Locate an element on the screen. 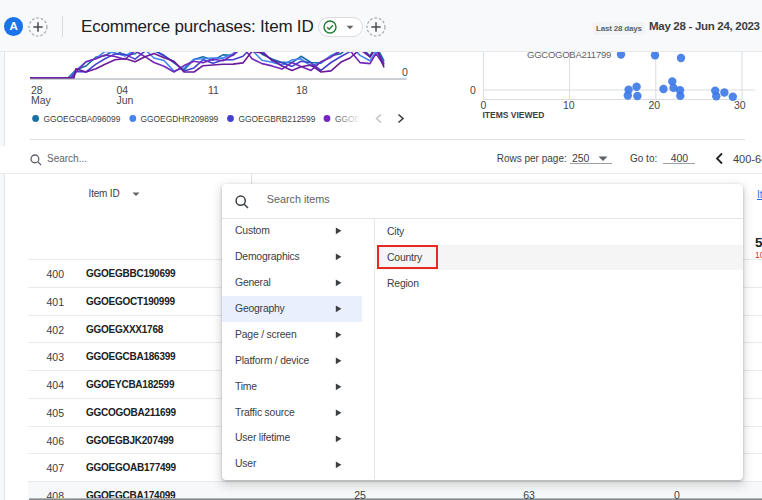  svg-text: 30 is located at coordinates (740, 105).